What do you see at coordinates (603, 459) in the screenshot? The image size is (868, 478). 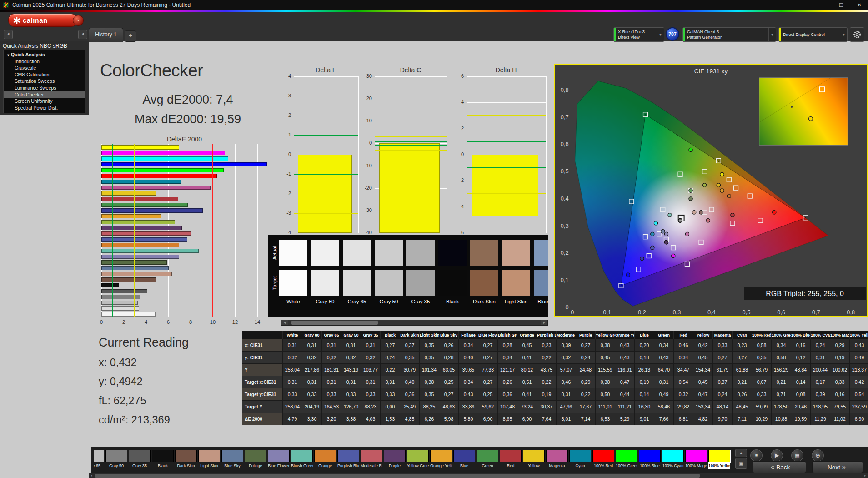 I see `pattern-patch: 100% Red` at bounding box center [603, 459].